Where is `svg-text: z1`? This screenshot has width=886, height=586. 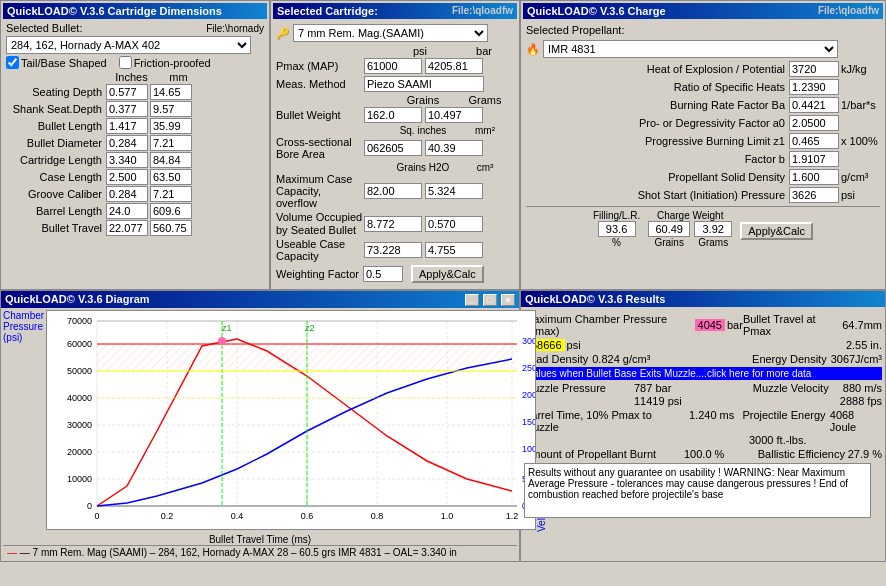 svg-text: z1 is located at coordinates (227, 328).